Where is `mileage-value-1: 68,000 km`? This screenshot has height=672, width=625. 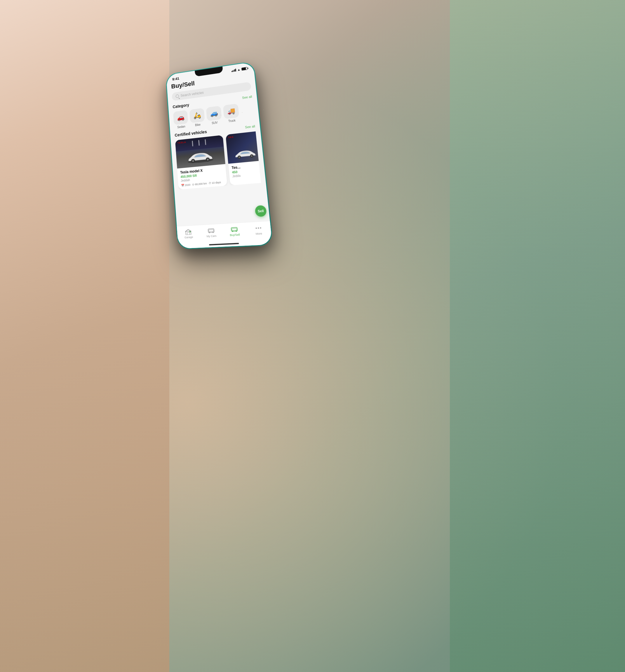 mileage-value-1: 68,000 km is located at coordinates (201, 184).